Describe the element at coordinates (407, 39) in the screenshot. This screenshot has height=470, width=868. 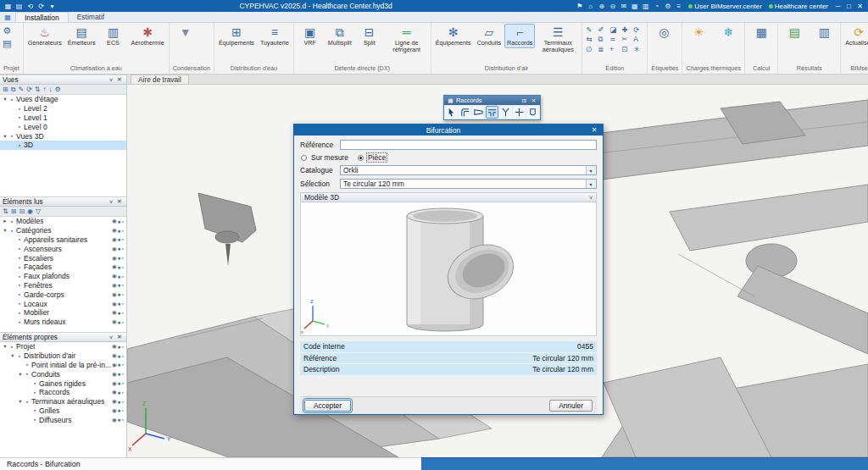
I see `ribbon-button-ligne-de-refrigerant: ═Ligne de réfrigérant` at that location.